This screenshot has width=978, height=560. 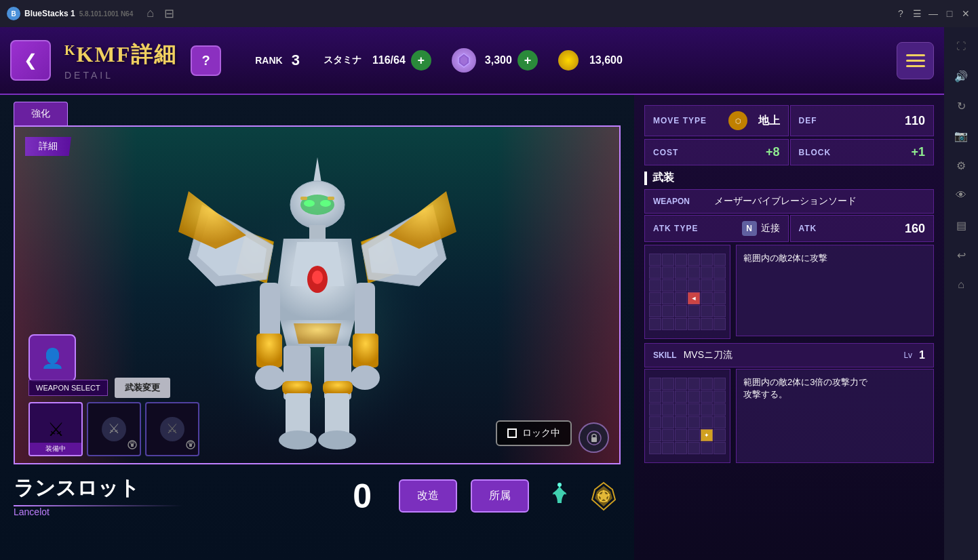 What do you see at coordinates (863, 121) in the screenshot?
I see `def-box: DEF 110` at bounding box center [863, 121].